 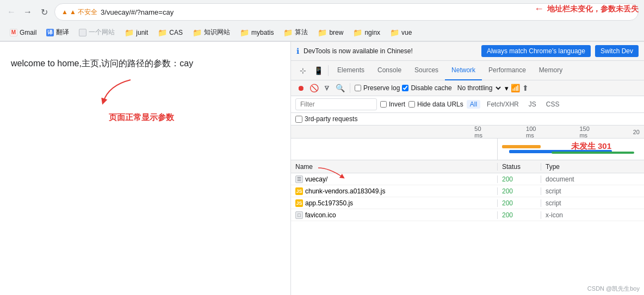 I want to click on preserve-log-input, so click(x=358, y=88).